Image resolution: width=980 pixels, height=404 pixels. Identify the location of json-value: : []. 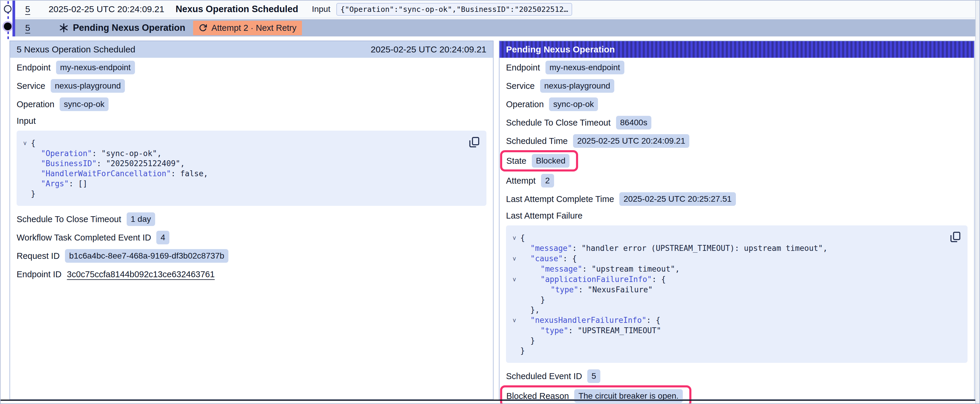
(78, 184).